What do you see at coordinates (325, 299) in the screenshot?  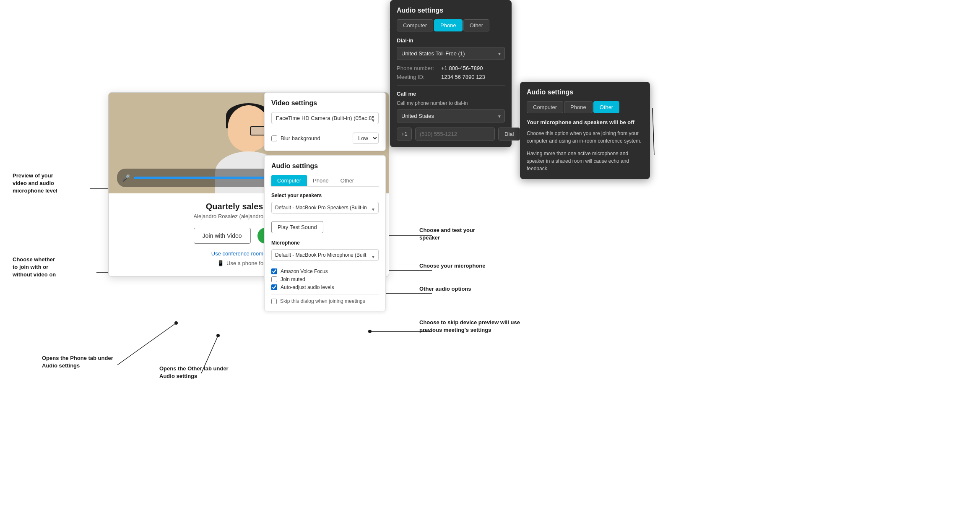 I see `skip-row: Skip this dialog when joining meetings` at bounding box center [325, 299].